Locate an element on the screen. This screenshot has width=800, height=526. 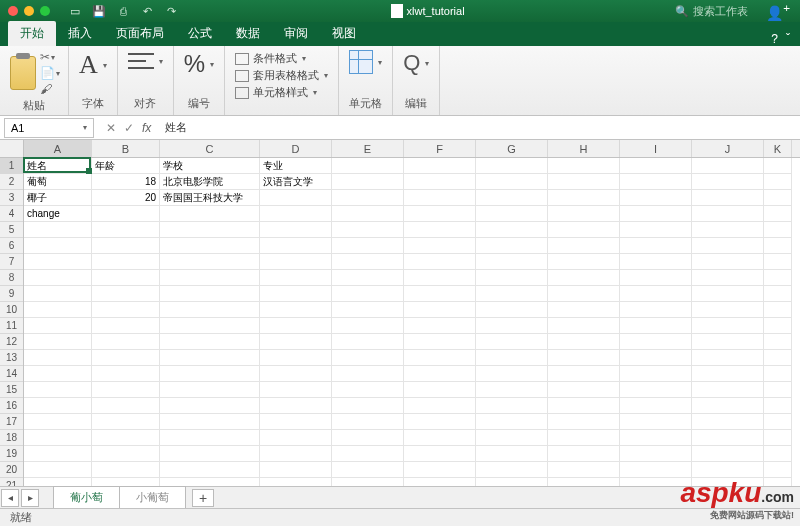
fx-icon: fx is located at coordinates (146, 128).